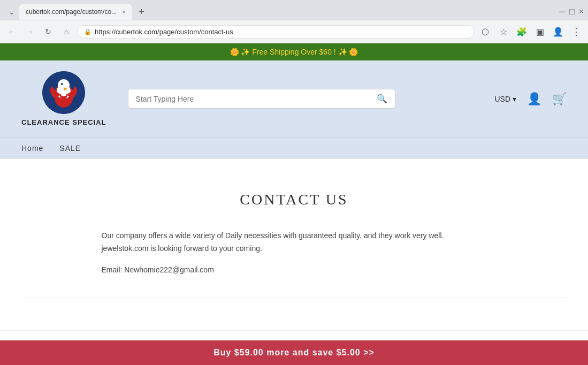 This screenshot has height=365, width=588. What do you see at coordinates (294, 148) in the screenshot?
I see `nav-list: Home SALE` at bounding box center [294, 148].